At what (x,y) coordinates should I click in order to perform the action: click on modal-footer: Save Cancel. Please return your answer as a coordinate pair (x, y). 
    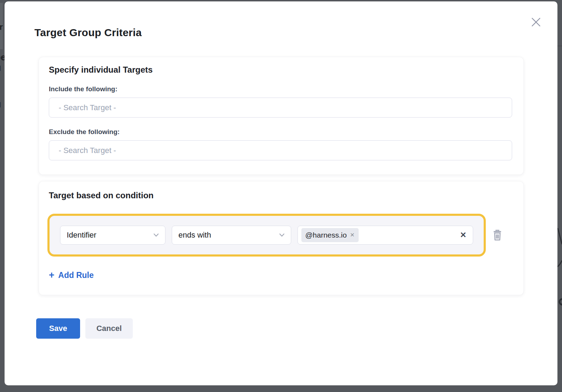
    Looking at the image, I should click on (282, 328).